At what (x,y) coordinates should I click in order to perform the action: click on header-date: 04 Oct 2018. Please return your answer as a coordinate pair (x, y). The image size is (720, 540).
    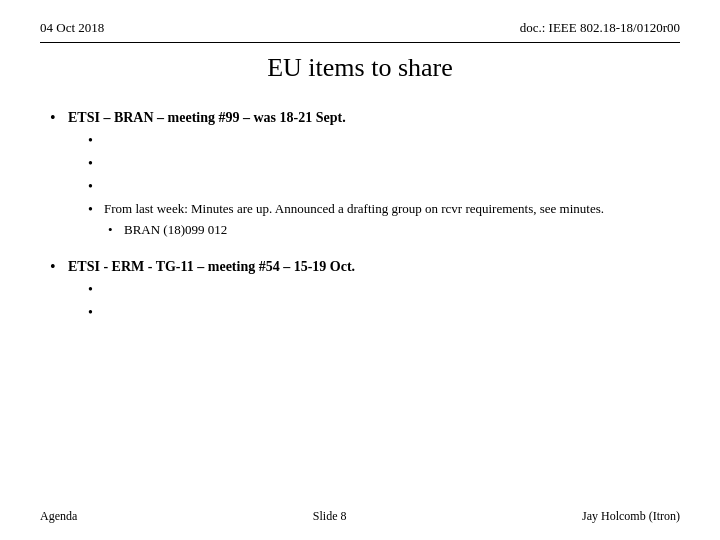
    Looking at the image, I should click on (72, 28).